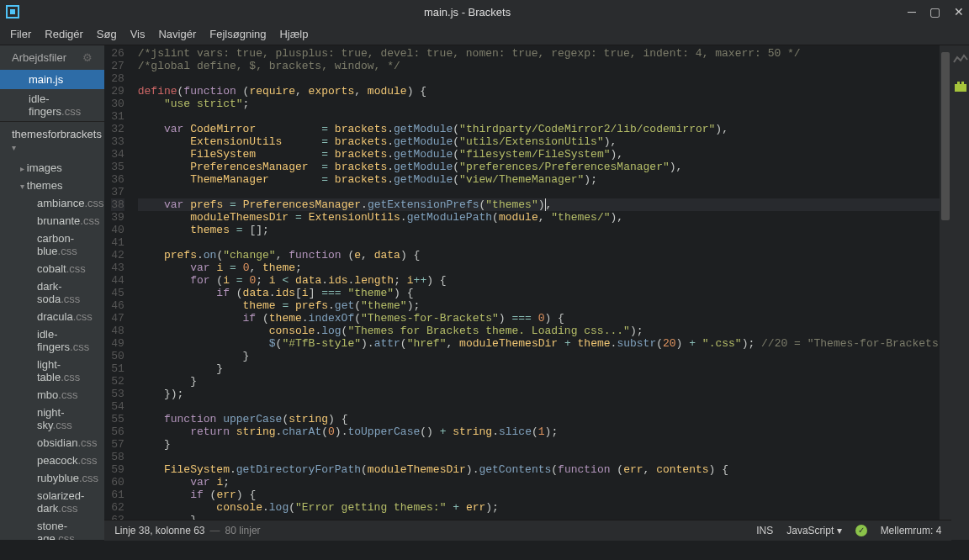  I want to click on file-item: stone-age.css, so click(52, 528).